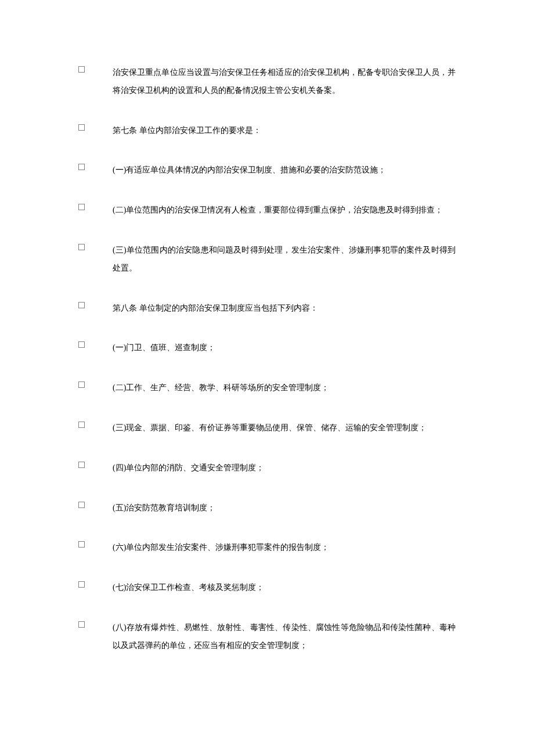 Image resolution: width=534 pixels, height=756 pixels. Describe the element at coordinates (284, 82) in the screenshot. I see `item-text: 治安保卫重点单位应当设置与治安保卫任务相适应的治安保卫机构，配备专职治安保卫人员…` at that location.